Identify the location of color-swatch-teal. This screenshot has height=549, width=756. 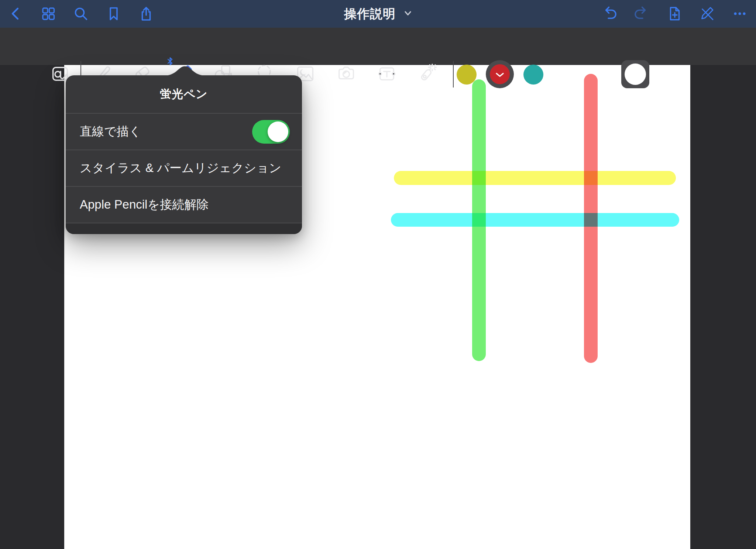
(533, 75).